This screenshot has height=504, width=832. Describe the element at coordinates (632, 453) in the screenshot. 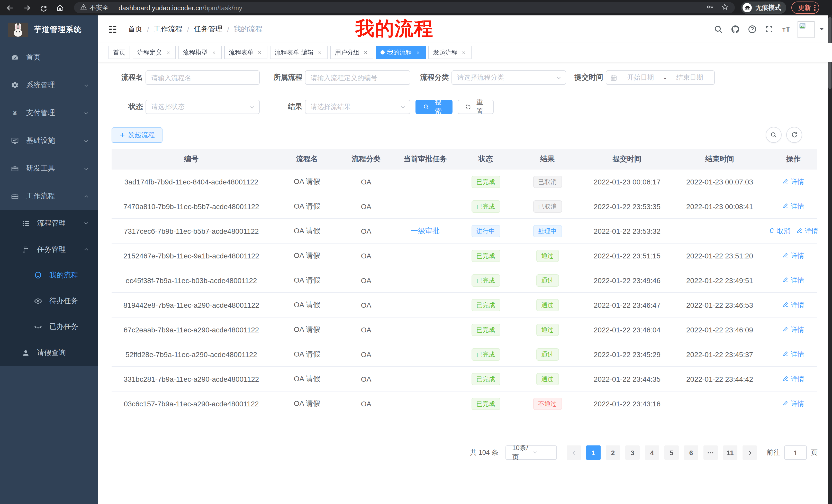

I see `page-button-3: 3` at that location.